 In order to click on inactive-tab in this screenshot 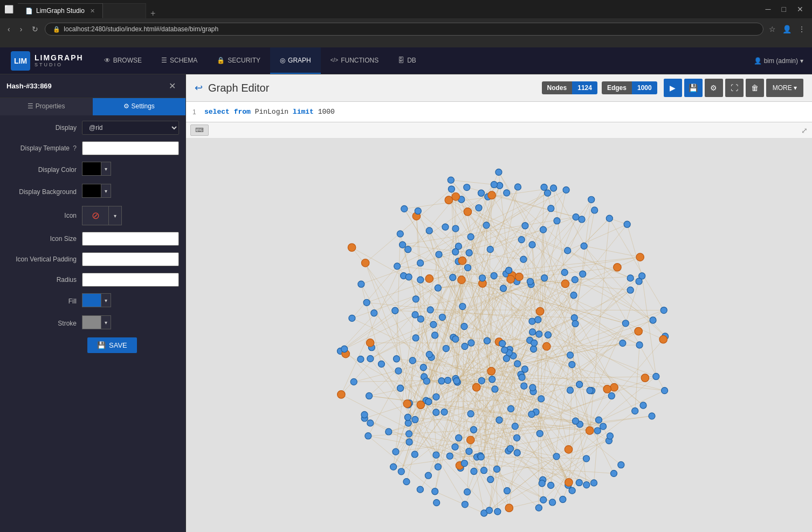, I will do `click(125, 11)`.